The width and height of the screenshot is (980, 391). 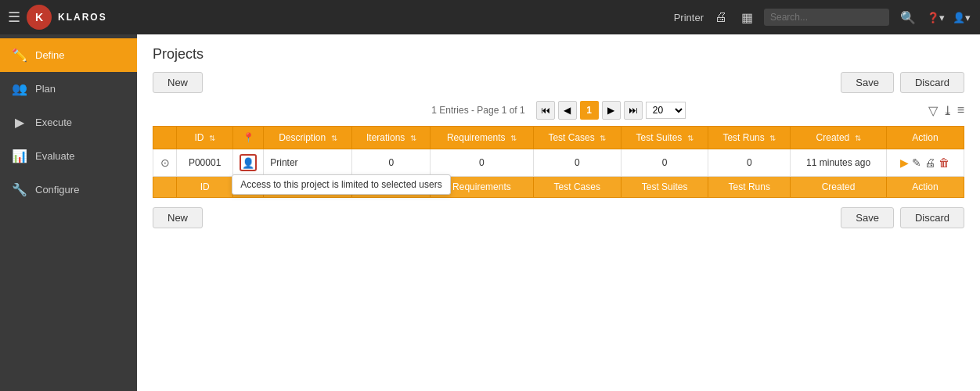 I want to click on row-requirements: 0, so click(x=482, y=163).